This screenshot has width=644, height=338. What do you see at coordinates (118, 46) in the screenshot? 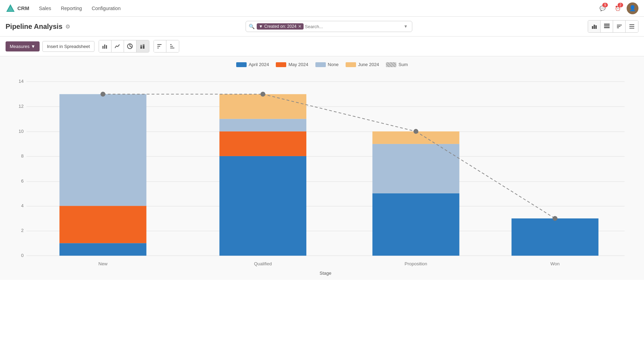
I see `line-chart-btn` at bounding box center [118, 46].